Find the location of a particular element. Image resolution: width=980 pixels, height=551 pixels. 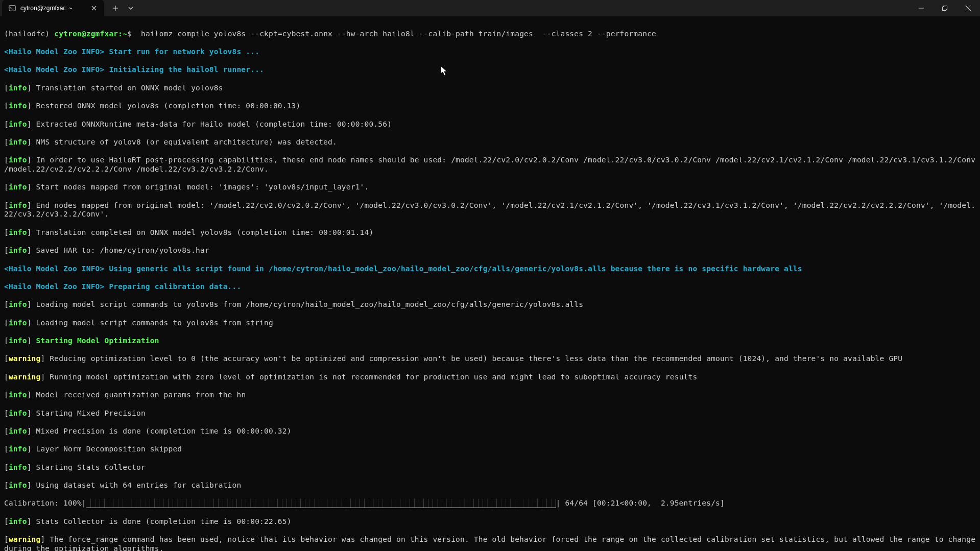

log-line: [info] Saved HAR to: /home/cytron/yolov8… is located at coordinates (490, 251).